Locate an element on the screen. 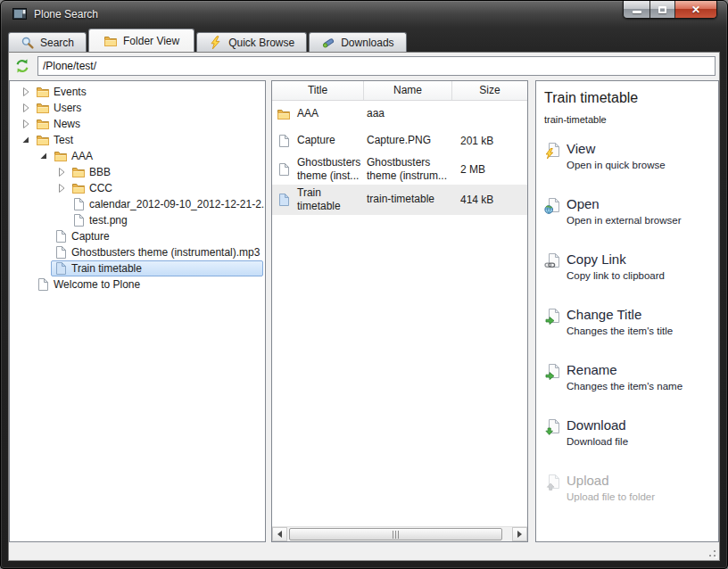  toolbar is located at coordinates (364, 66).